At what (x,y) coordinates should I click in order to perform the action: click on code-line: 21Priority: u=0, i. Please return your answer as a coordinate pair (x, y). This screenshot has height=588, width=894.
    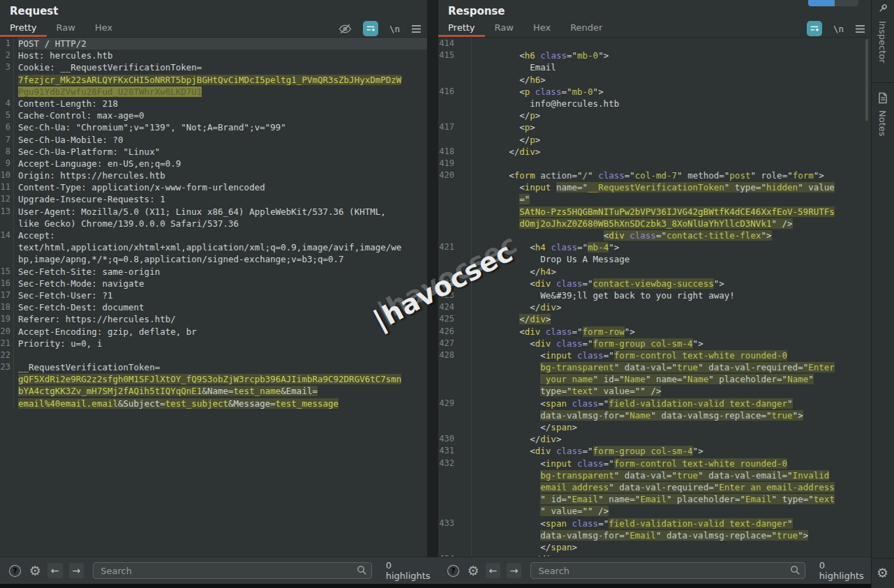
    Looking at the image, I should click on (214, 343).